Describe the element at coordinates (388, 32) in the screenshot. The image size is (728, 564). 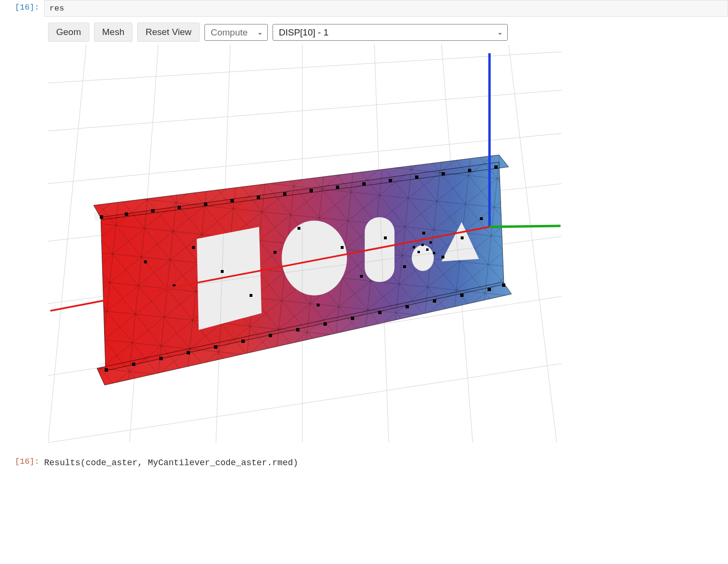
I see `viewer-toolbar: Geom Mesh Reset View Compute ⌄ DISP[10] …` at that location.